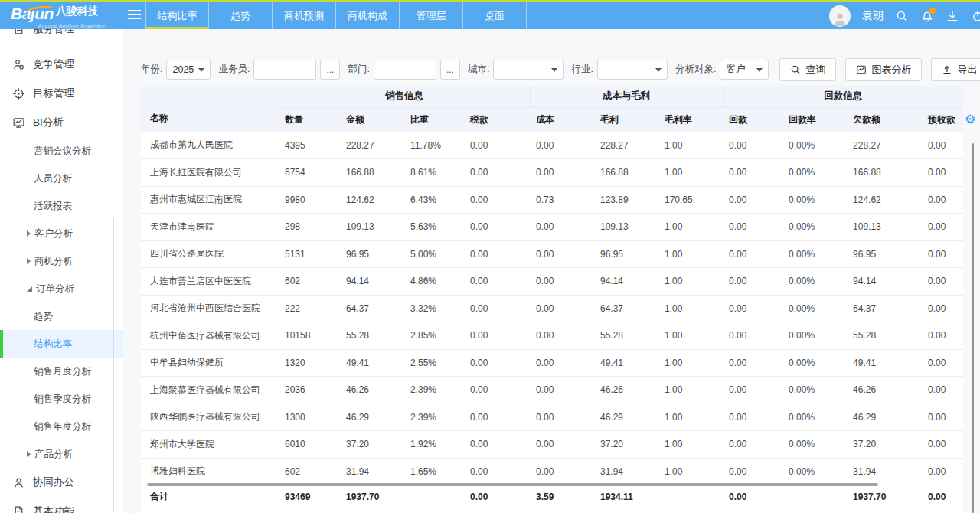  What do you see at coordinates (956, 70) in the screenshot?
I see `export-button: 导出` at bounding box center [956, 70].